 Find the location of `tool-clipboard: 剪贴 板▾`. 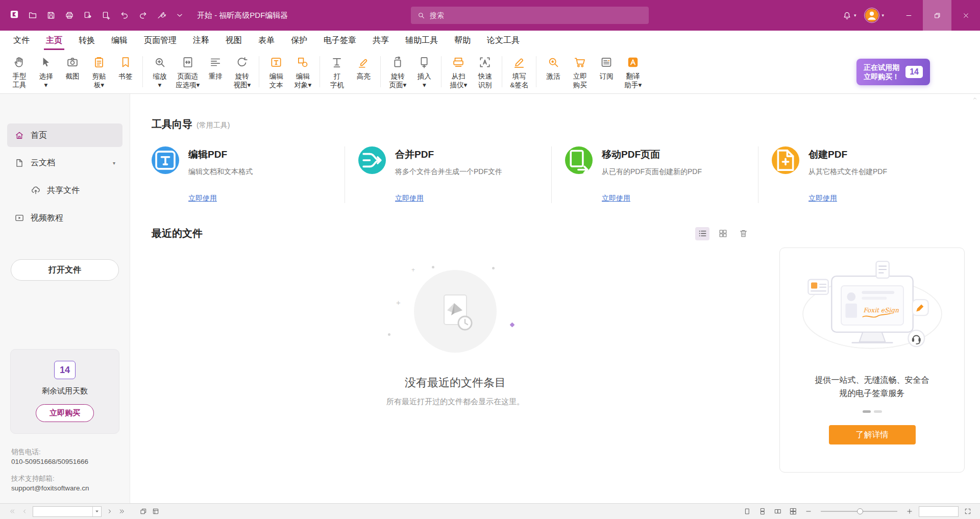

tool-clipboard: 剪贴 板▾ is located at coordinates (99, 73).